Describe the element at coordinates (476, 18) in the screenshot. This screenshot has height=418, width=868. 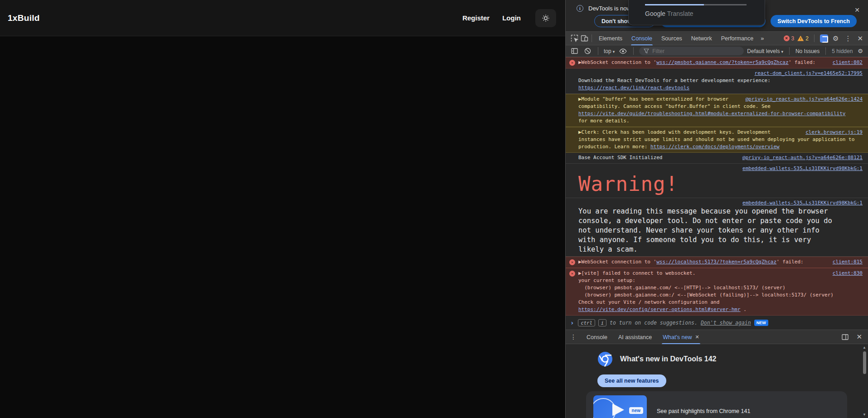
I see `register-link: Register` at that location.